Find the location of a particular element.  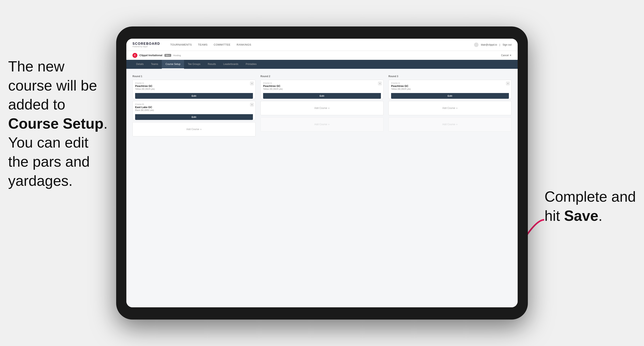

round-2-course-a-tag: (Course A) is located at coordinates (322, 83).